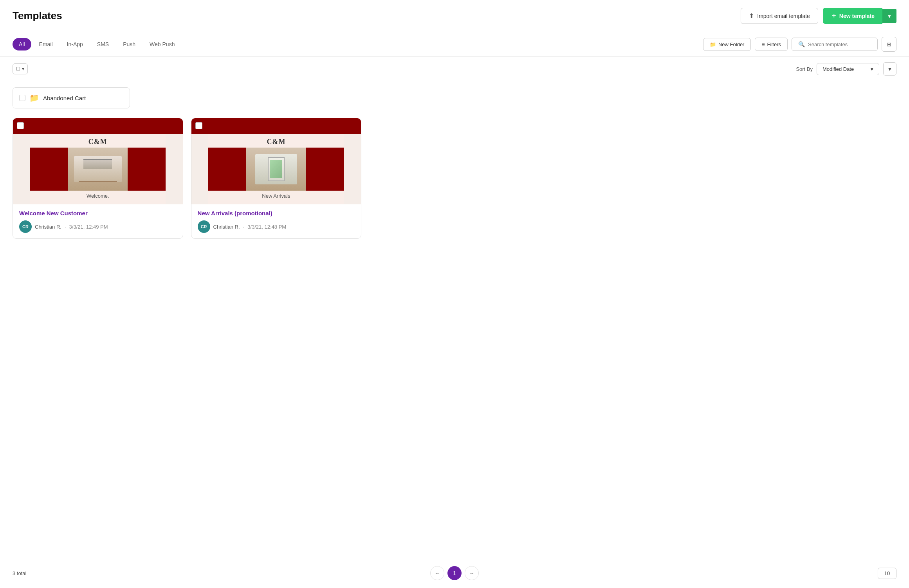  What do you see at coordinates (20, 69) in the screenshot?
I see `select-all-wrap: ☐ ▾` at bounding box center [20, 69].